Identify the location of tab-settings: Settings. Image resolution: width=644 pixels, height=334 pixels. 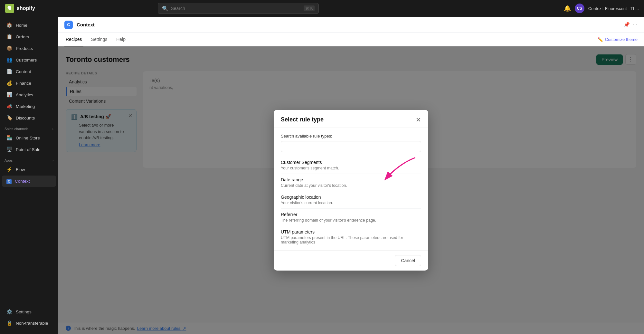
(99, 40).